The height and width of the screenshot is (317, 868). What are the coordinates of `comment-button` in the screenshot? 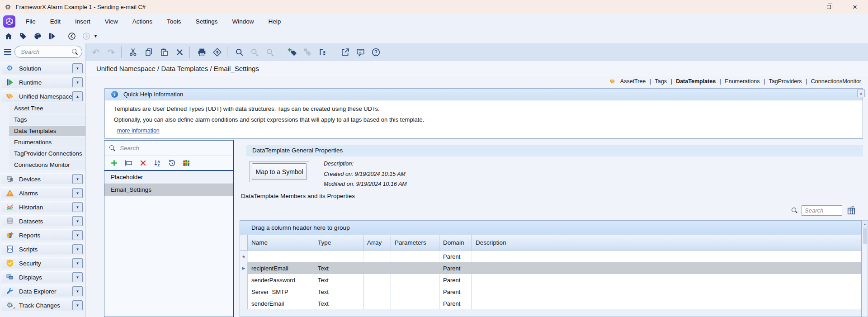 It's located at (360, 52).